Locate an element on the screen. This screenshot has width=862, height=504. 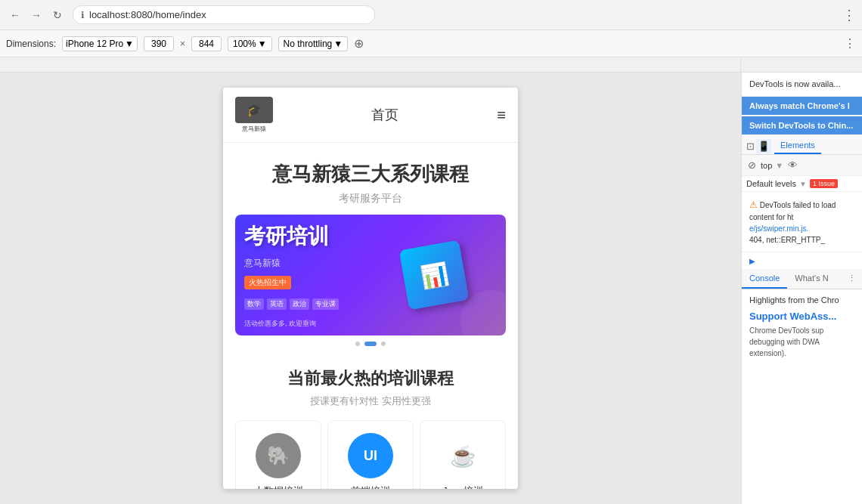
course-label-java: Java培训 is located at coordinates (463, 487).